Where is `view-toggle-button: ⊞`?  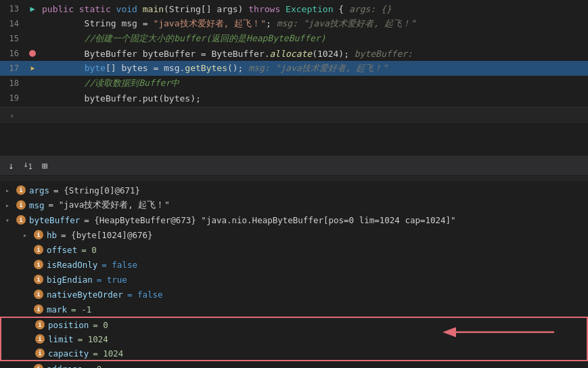 view-toggle-button: ⊞ is located at coordinates (45, 166).